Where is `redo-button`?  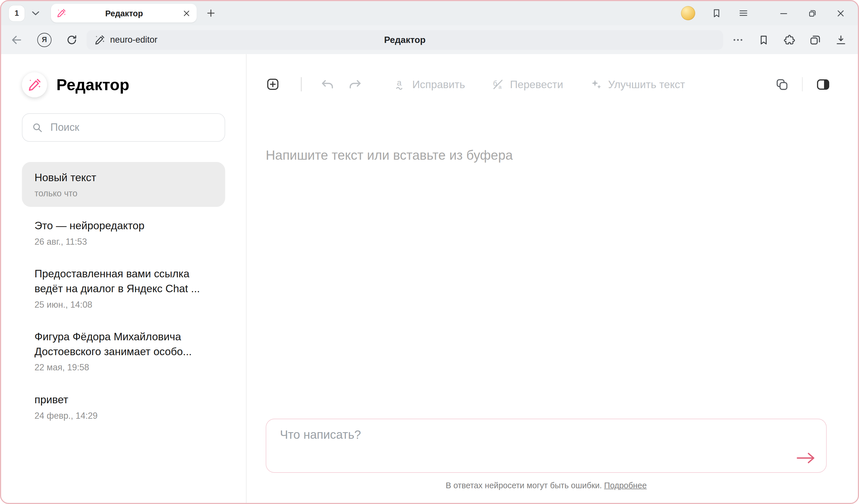
redo-button is located at coordinates (355, 85).